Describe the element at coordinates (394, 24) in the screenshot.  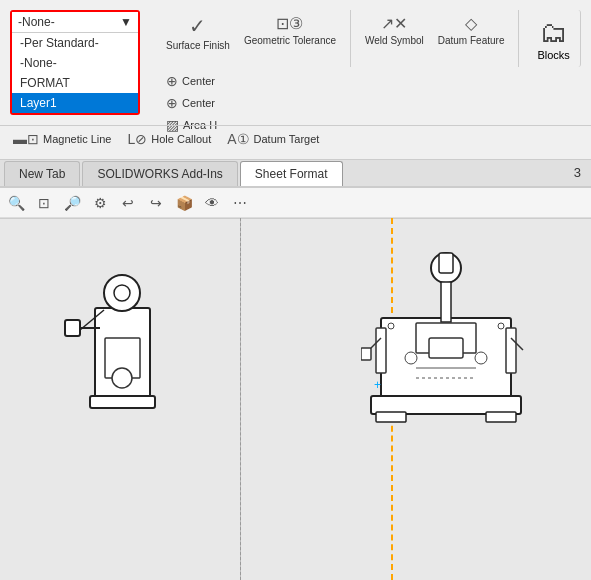
I see `weld-symbol-icon: ↗✕` at that location.